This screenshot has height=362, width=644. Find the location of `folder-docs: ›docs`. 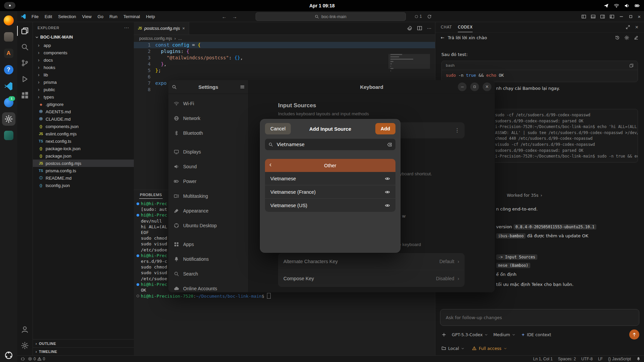

folder-docs: ›docs is located at coordinates (83, 60).